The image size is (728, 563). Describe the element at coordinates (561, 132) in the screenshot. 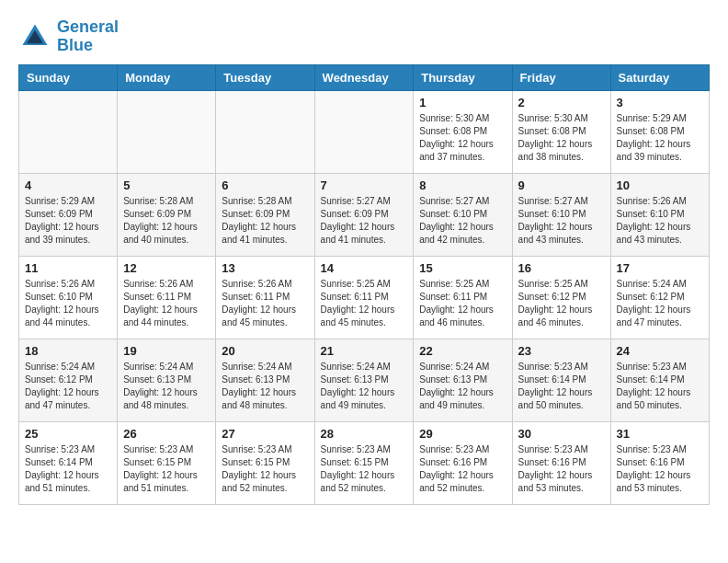

I see `calendar-cell: 2Sunrise: 5:30 AM Sunset: 6:08 PM Daylig…` at that location.